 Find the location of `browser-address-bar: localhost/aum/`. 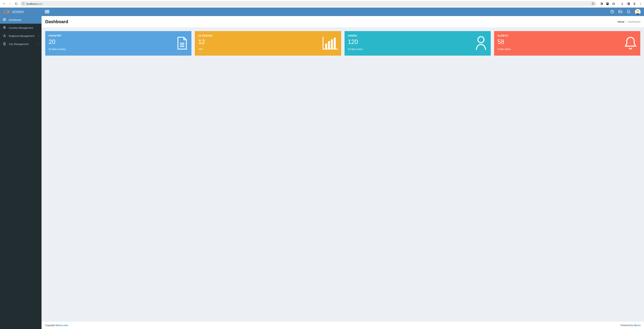

browser-address-bar: localhost/aum/ is located at coordinates (308, 4).